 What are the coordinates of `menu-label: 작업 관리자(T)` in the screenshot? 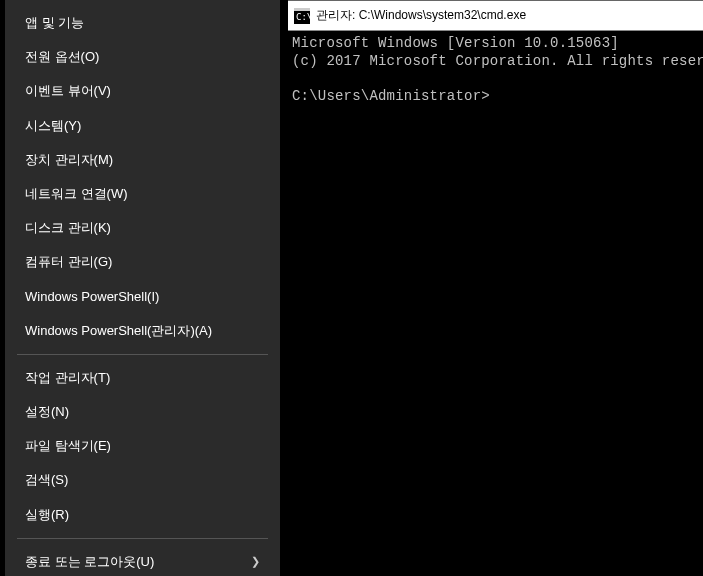 It's located at (68, 378).